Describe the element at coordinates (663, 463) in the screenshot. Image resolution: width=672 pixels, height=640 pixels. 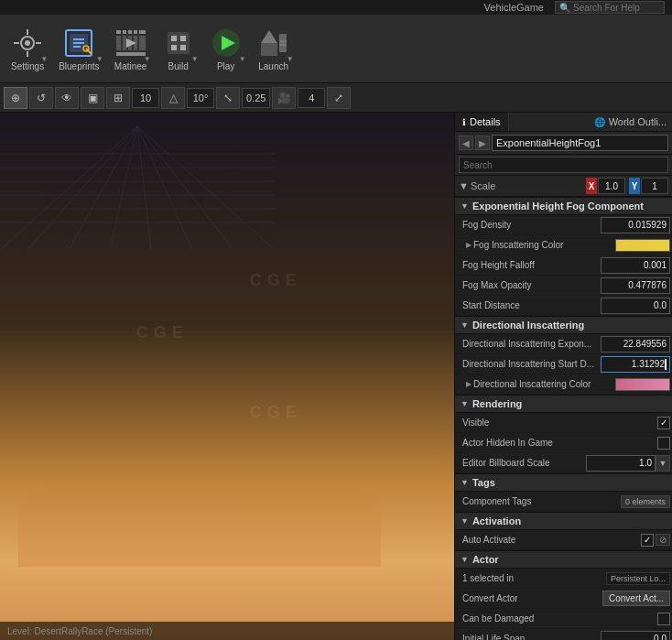
I see `billboard-scale-dropdown: ▼` at that location.